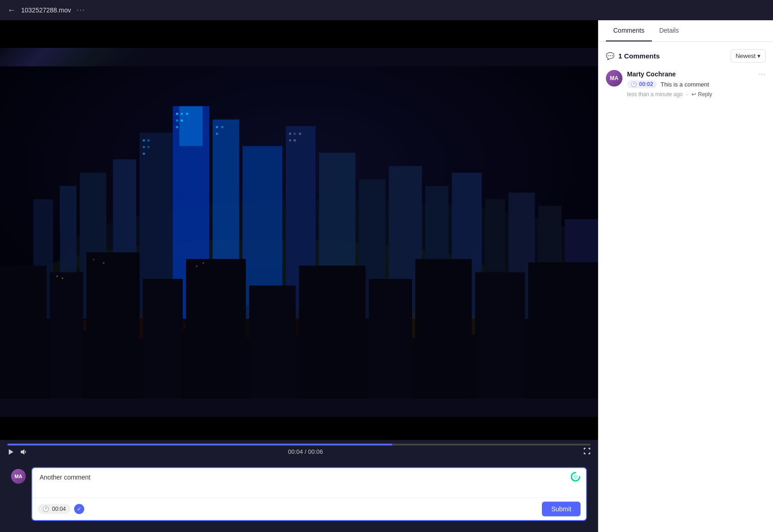  Describe the element at coordinates (79, 509) in the screenshot. I see `timestamp-confirm-button: ✓` at that location.